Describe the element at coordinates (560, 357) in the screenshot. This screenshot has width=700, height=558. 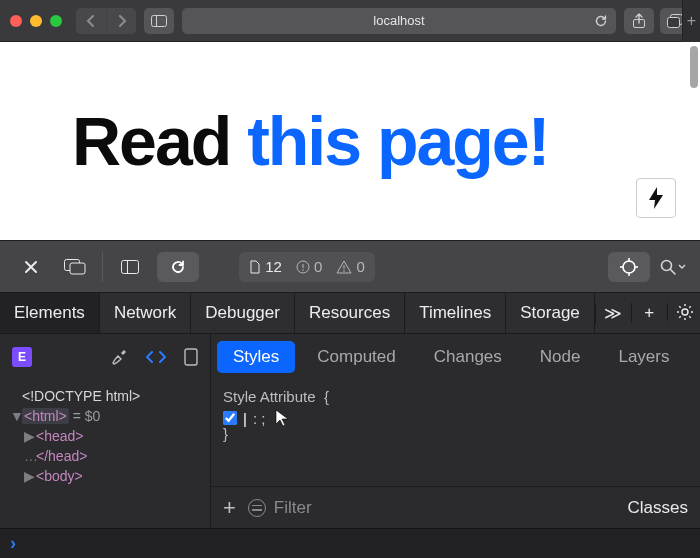
I see `subtab-node: Node` at that location.